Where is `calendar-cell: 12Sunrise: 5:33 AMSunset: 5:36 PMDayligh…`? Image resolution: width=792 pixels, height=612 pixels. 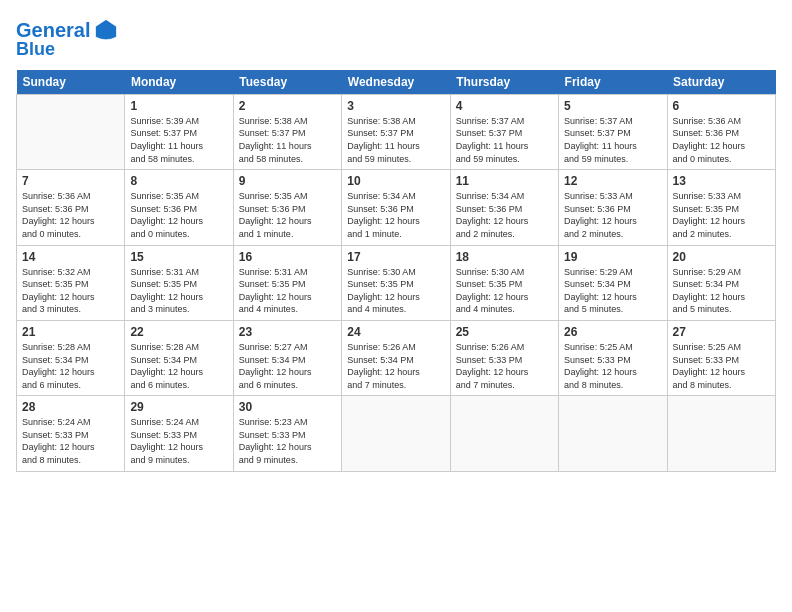 calendar-cell: 12Sunrise: 5:33 AMSunset: 5:36 PMDayligh… is located at coordinates (613, 208).